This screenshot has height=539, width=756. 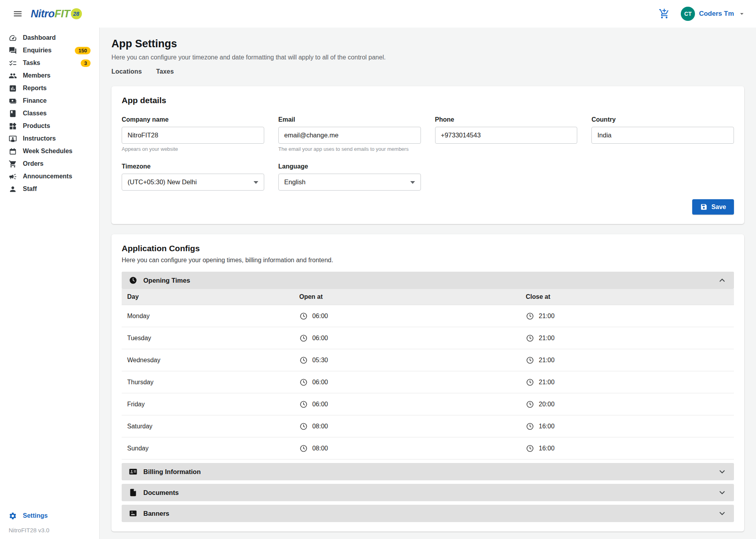 What do you see at coordinates (50, 176) in the screenshot?
I see `sidebar-item-announcements: Announcements` at bounding box center [50, 176].